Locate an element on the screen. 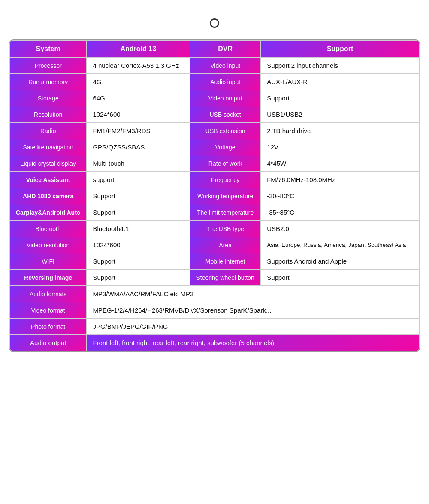  full-label-cell: Video format is located at coordinates (48, 310).